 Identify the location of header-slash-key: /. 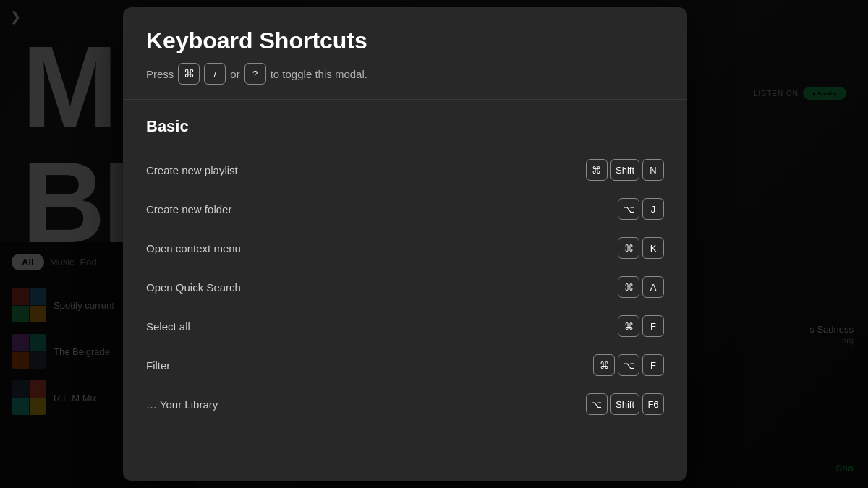
(215, 74).